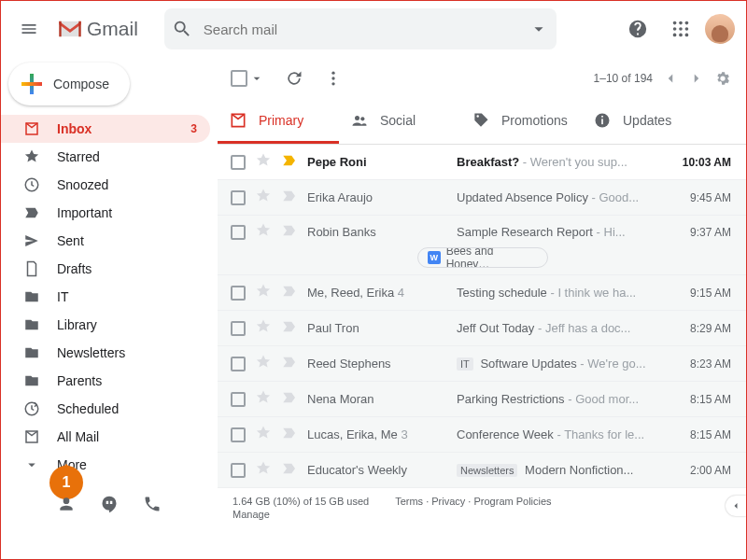 The width and height of the screenshot is (747, 560). I want to click on mail-sender: Reed Stephens, so click(377, 364).